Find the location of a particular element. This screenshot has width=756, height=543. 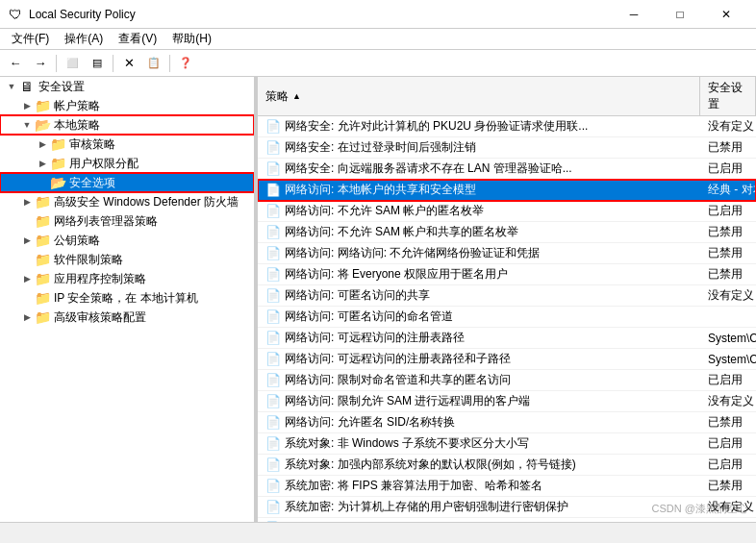

list-cell-policy-2: 📄网络安全: 向远端服务器请求不存在 LAN 管理器验证哈... is located at coordinates (479, 169).